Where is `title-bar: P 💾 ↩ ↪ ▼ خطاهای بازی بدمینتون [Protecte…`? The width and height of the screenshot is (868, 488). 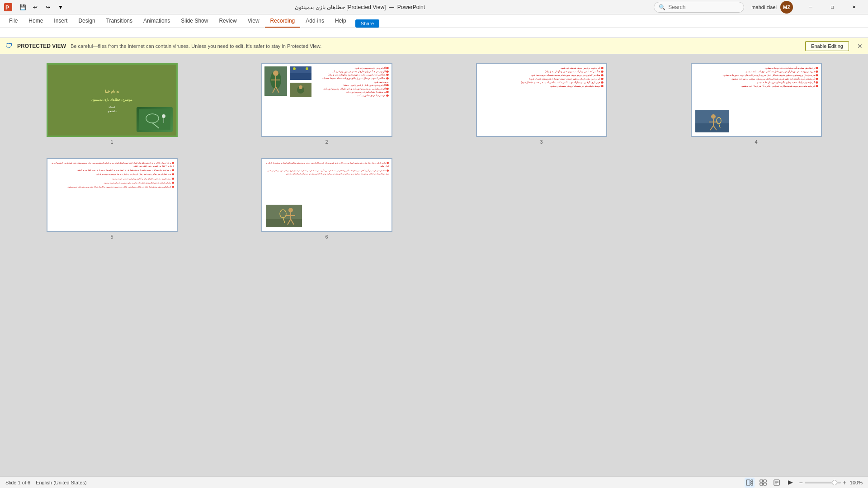 title-bar: P 💾 ↩ ↪ ▼ خطاهای بازی بدمینتون [Protecte… is located at coordinates (434, 7).